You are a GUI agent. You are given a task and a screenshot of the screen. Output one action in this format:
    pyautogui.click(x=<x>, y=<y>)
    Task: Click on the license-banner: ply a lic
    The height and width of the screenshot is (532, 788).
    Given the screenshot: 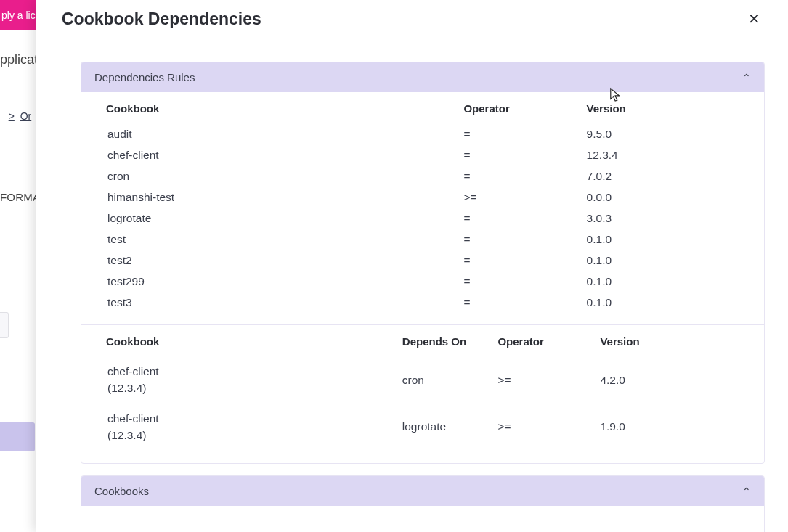 What is the action you would take?
    pyautogui.click(x=18, y=15)
    